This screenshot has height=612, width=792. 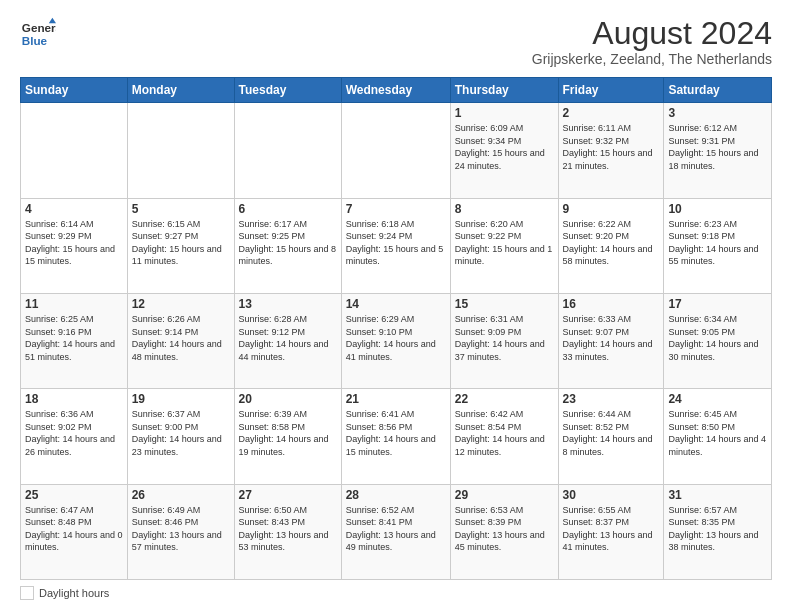 I want to click on weekday-header-tuesday: Tuesday, so click(x=288, y=90).